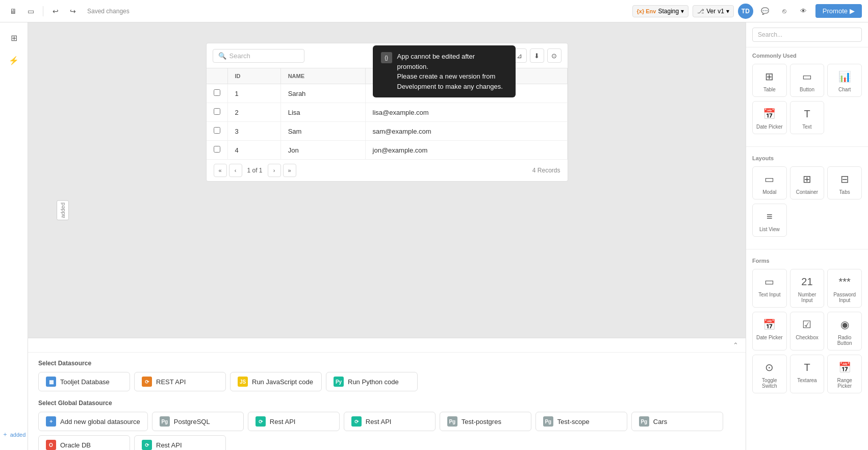 The image size is (868, 450). Describe the element at coordinates (845, 288) in the screenshot. I see `component-item-password-input: *** Password Input` at that location.